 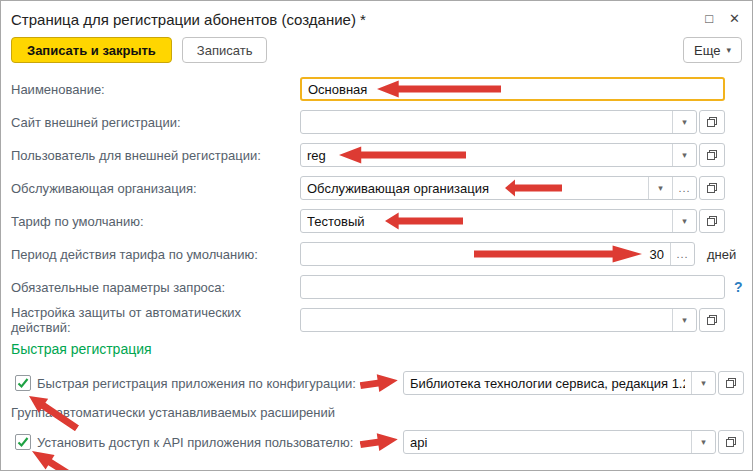 I want to click on chevron-down-icon: ▾, so click(x=728, y=50).